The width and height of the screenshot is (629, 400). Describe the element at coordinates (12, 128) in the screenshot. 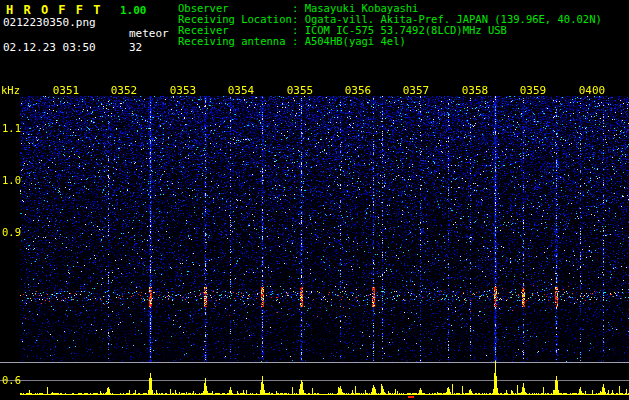

I see `freq-tick-1.1: 1.1` at that location.